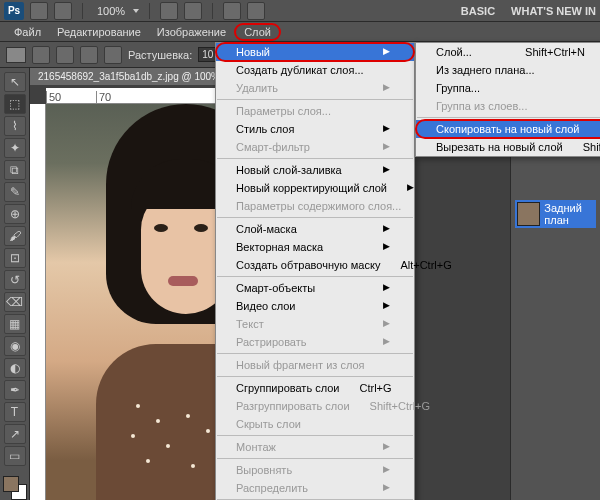  Describe the element at coordinates (258, 32) in the screenshot. I see `menu-layer: Слой` at that location.